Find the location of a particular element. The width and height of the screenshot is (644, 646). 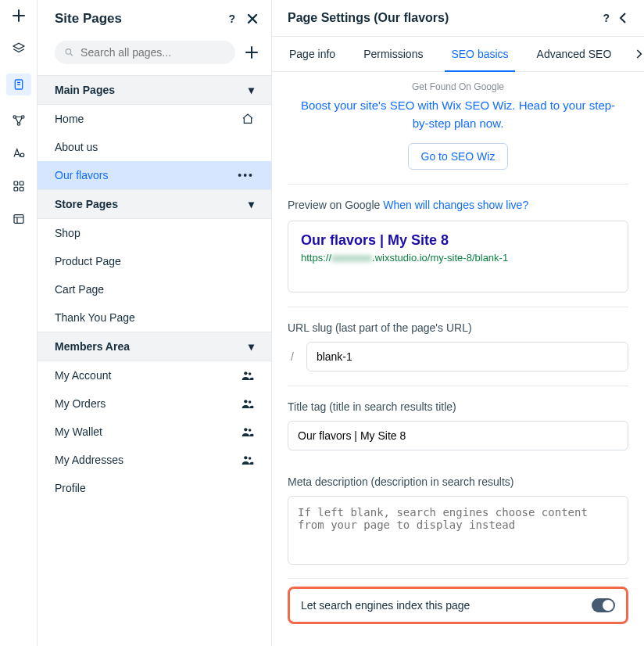

tabs-scroll-right is located at coordinates (635, 54).